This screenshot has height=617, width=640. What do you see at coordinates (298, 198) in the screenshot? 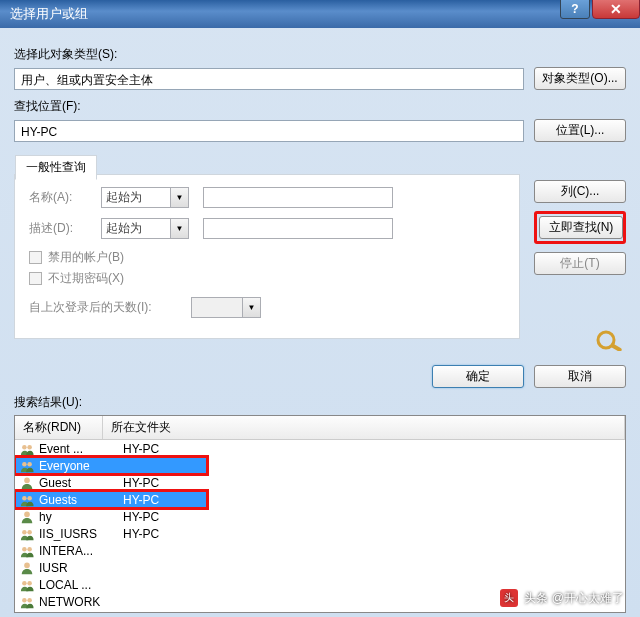
I see `name-input` at bounding box center [298, 198].